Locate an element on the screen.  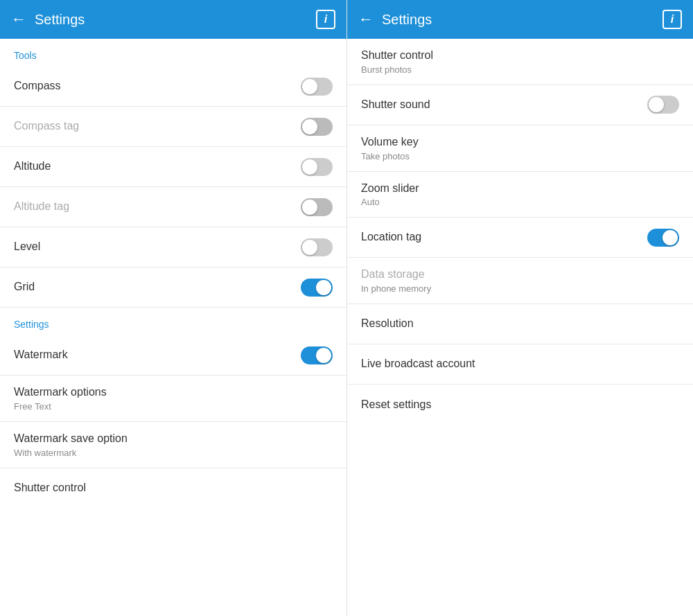
altitude-tag-title: Altitude tag is located at coordinates (157, 206).